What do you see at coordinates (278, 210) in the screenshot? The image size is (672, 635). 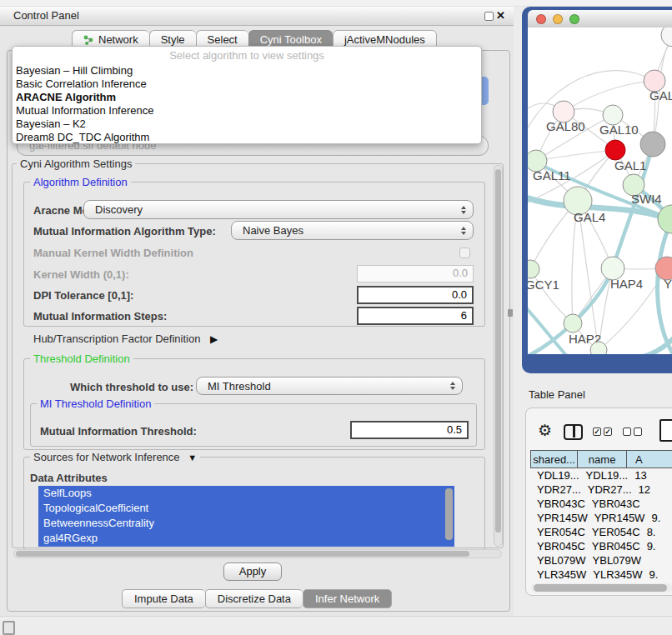 I see `aracne-mode-combobox: Discovery` at bounding box center [278, 210].